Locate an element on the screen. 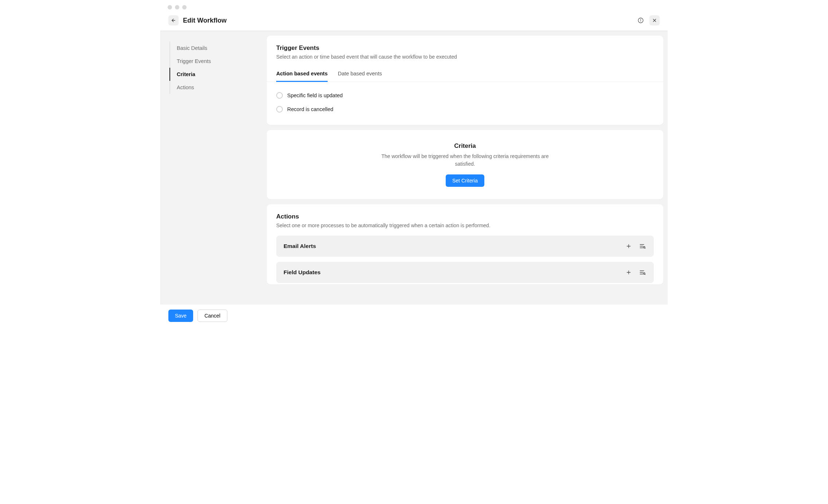  info-button is located at coordinates (641, 20).